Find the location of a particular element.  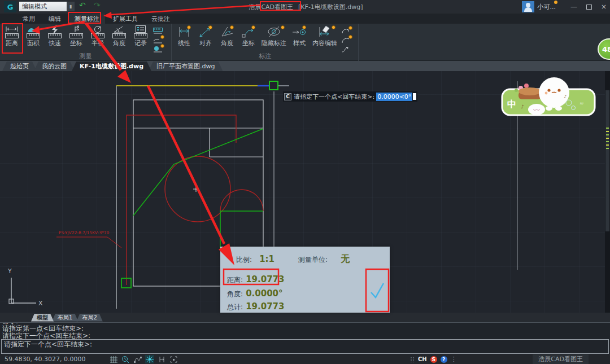

sogou-ime-icon: S is located at coordinates (434, 359).